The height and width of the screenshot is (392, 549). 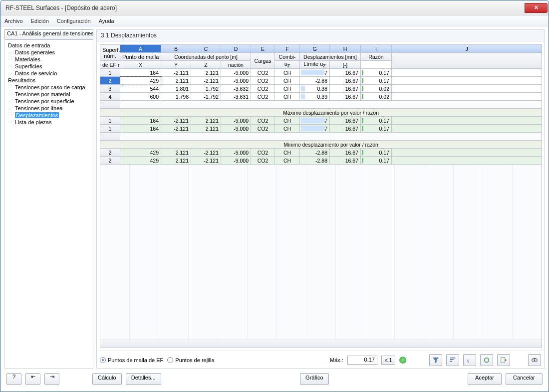 What do you see at coordinates (49, 73) in the screenshot?
I see `tree-item: Datos de servicio` at bounding box center [49, 73].